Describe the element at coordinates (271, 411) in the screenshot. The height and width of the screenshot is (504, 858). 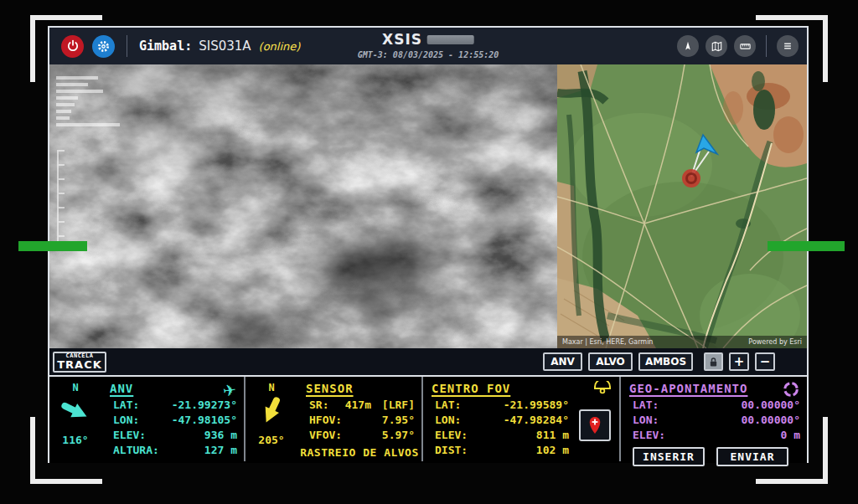
I see `sensor-heading-arrow-icon` at that location.